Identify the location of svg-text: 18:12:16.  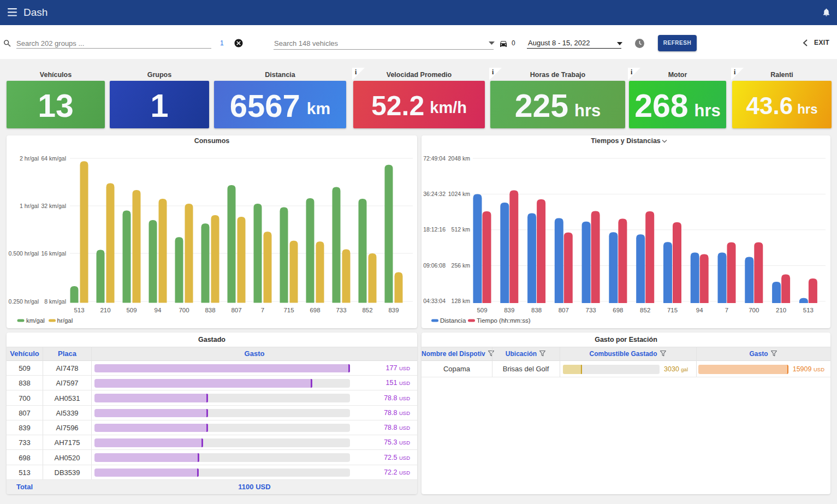
(435, 229).